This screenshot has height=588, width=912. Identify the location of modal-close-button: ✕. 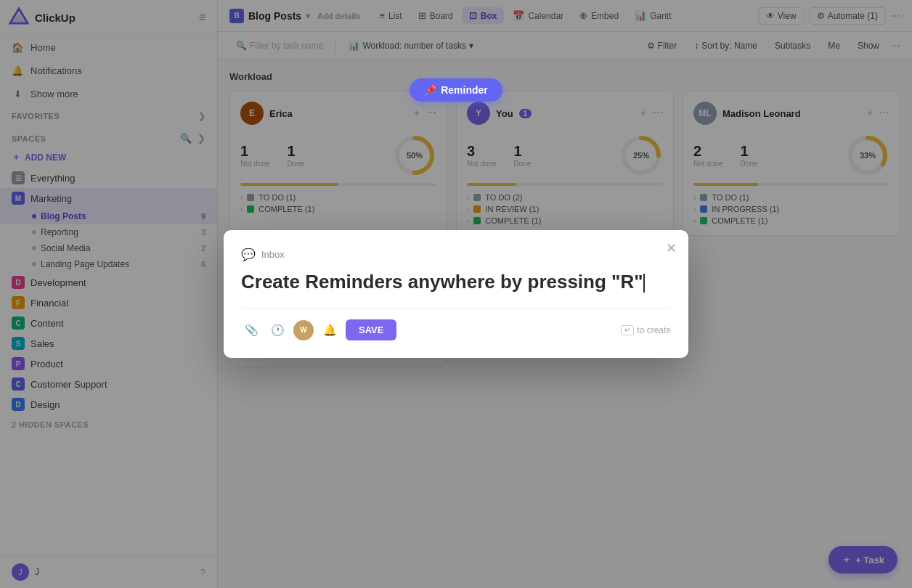
(671, 248).